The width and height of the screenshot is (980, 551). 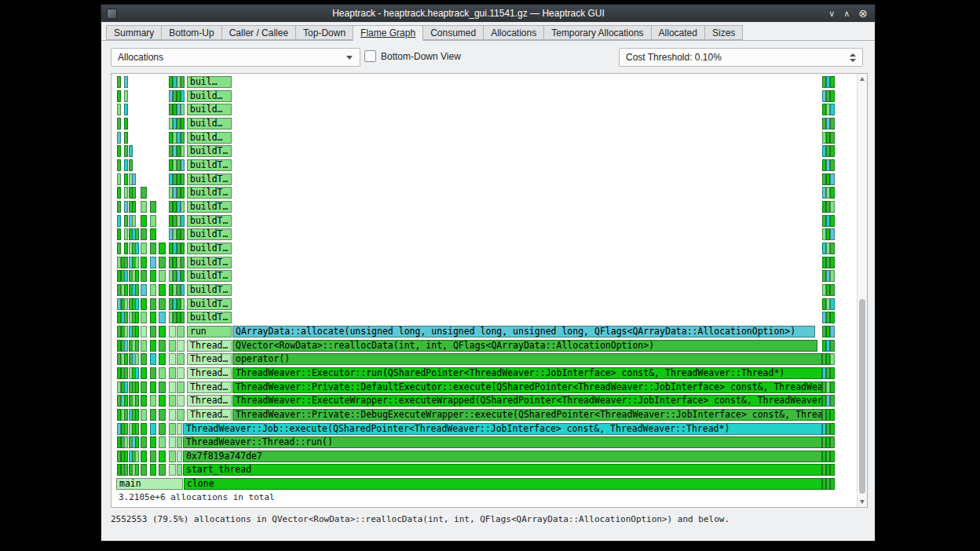 What do you see at coordinates (741, 57) in the screenshot?
I see `cost-threshold-spinbox: Cost Threshold: 0.10%` at bounding box center [741, 57].